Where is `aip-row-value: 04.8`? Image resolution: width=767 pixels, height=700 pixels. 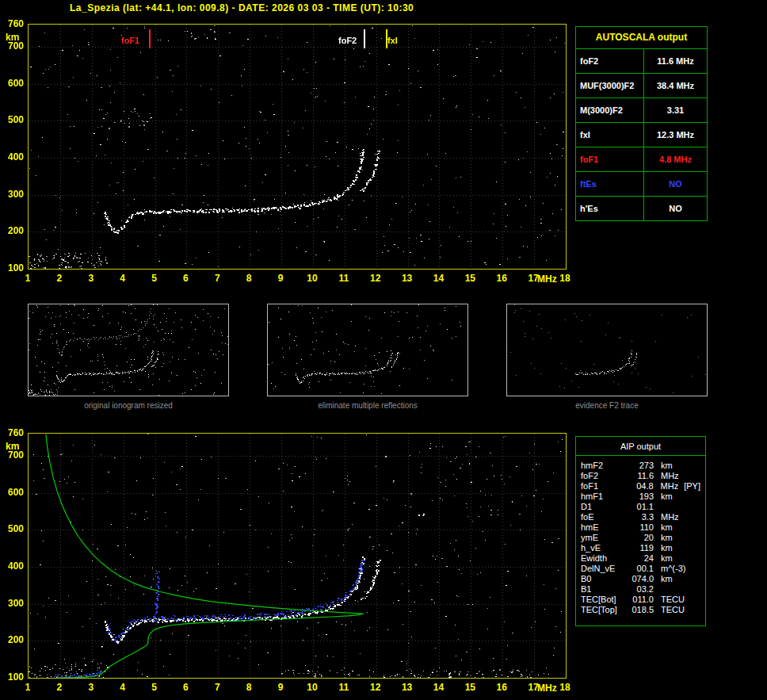 aip-row-value: 04.8 is located at coordinates (639, 487).